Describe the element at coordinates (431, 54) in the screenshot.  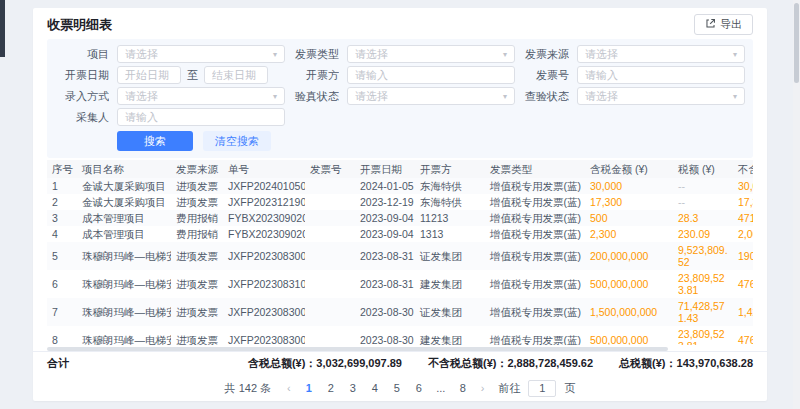
I see `invoice-type-select: 请选择 ▾` at that location.